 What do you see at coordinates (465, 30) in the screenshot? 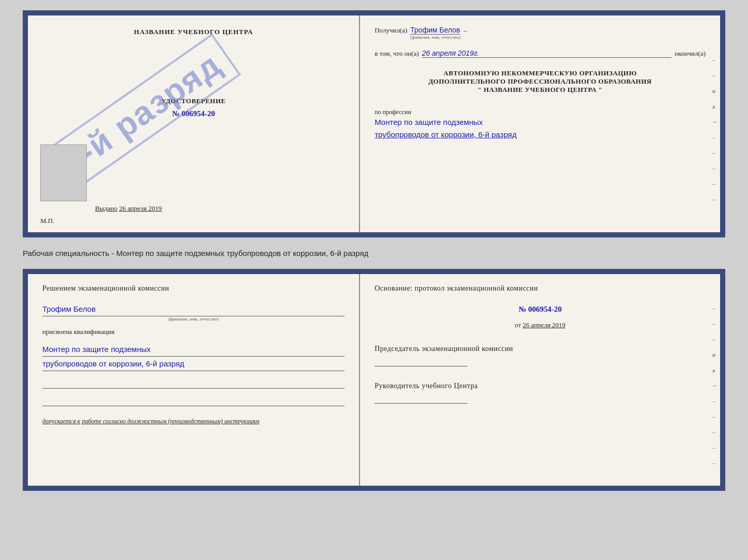
I see `dash1: –` at bounding box center [465, 30].